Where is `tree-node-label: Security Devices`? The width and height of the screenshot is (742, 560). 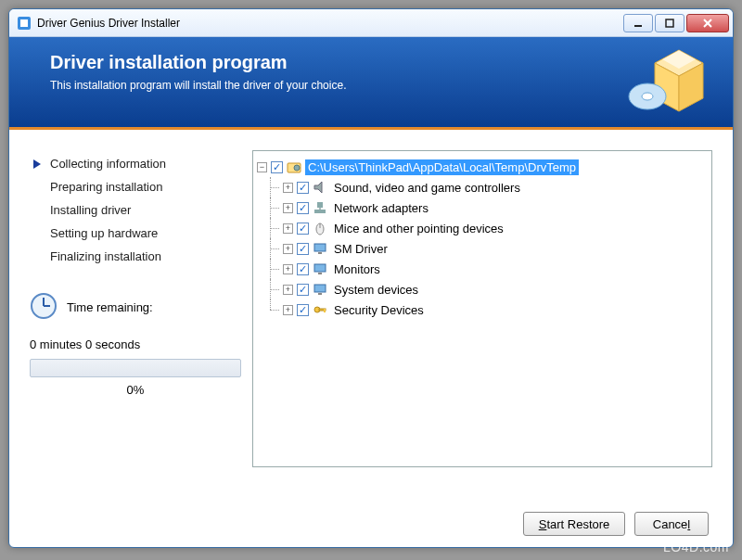
tree-node-label: Security Devices is located at coordinates (378, 310).